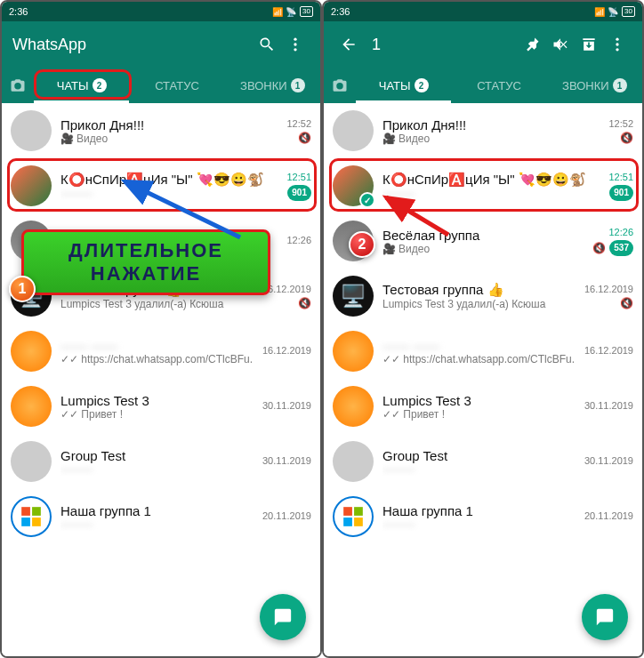 This screenshot has width=644, height=658. I want to click on chat-name: Весёлая группа, so click(169, 235).